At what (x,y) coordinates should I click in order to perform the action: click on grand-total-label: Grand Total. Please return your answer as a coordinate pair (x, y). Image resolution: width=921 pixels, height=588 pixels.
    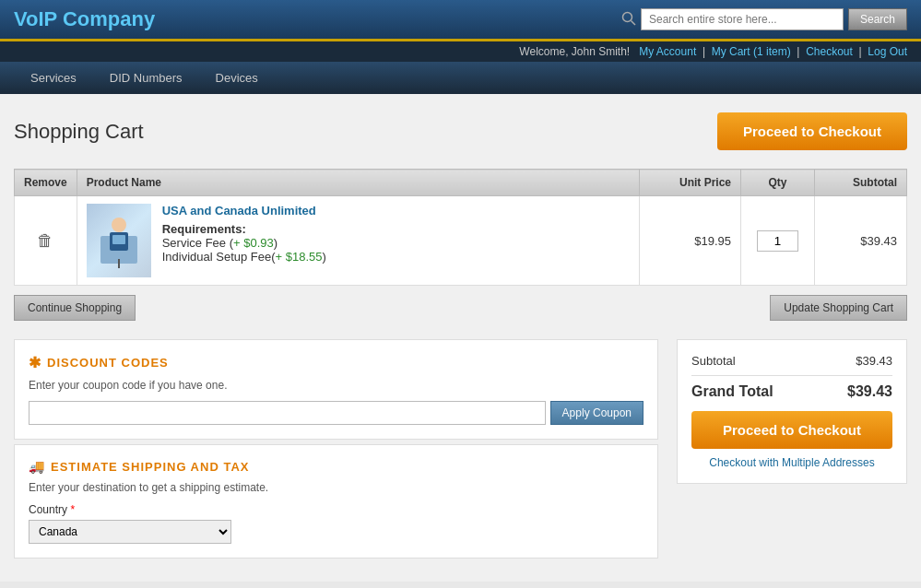
    Looking at the image, I should click on (732, 392).